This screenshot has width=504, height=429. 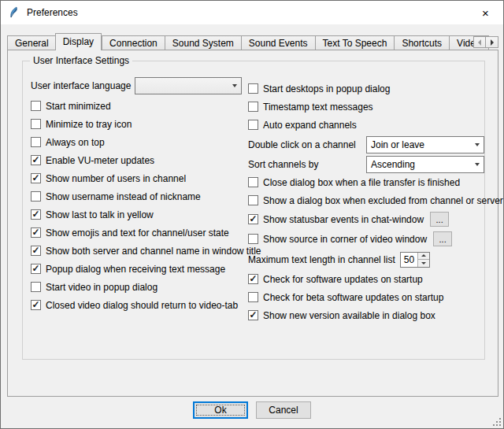 I want to click on checkbox-row-show-emojis-and-text-for-channel-user-state: ✓Show emojis and text for channel/user s…, so click(x=136, y=233).